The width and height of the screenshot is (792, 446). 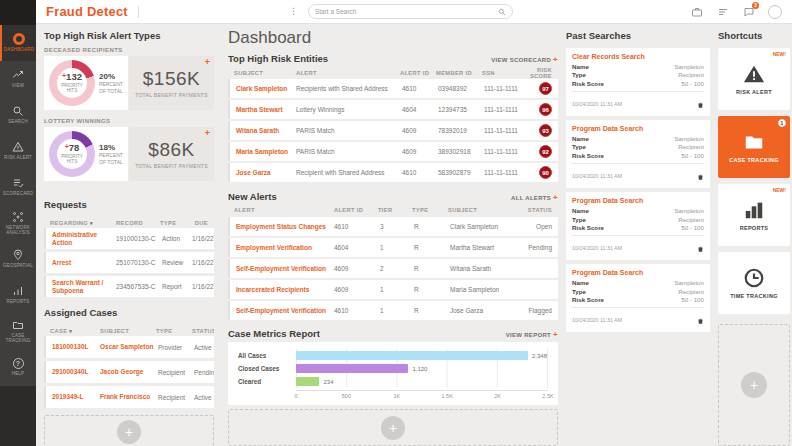 What do you see at coordinates (18, 291) in the screenshot?
I see `reports-icon` at bounding box center [18, 291].